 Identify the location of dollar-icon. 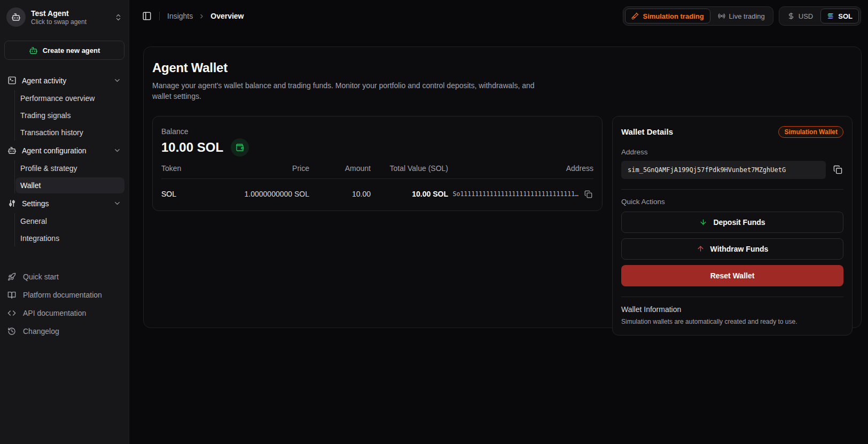
(791, 16).